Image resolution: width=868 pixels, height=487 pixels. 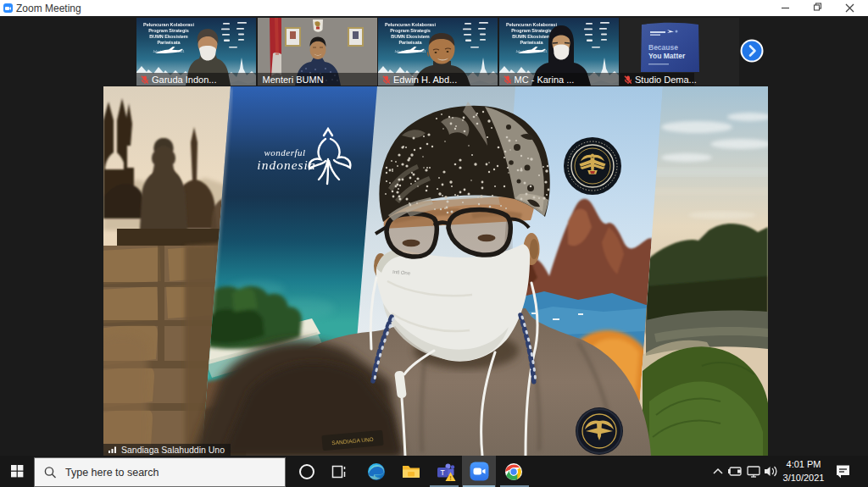 What do you see at coordinates (667, 56) in the screenshot?
I see `svg-text: You Matter` at bounding box center [667, 56].